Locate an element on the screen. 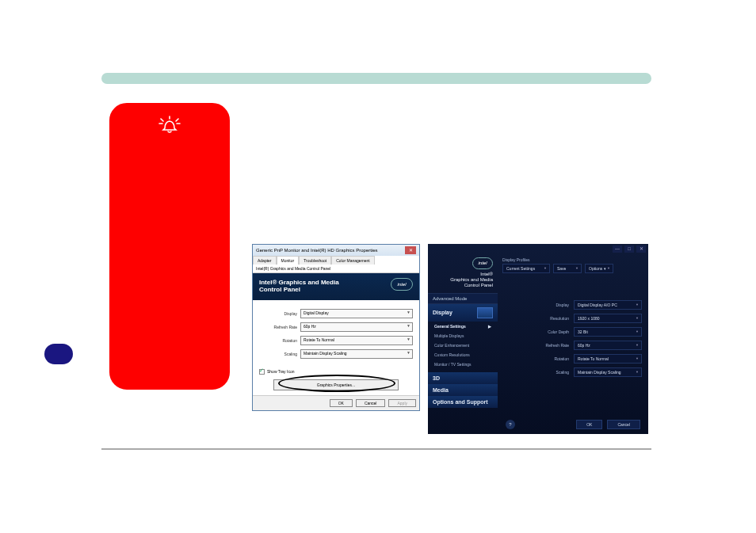 This screenshot has width=756, height=533. srow-color-depth: Color Depth 32 Bit is located at coordinates (573, 332).